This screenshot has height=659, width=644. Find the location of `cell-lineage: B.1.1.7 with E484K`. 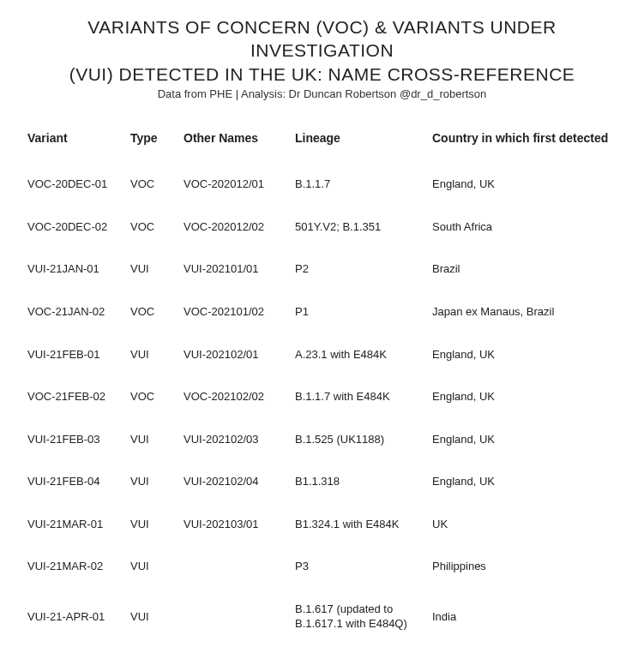

cell-lineage: B.1.1.7 with E484K is located at coordinates (360, 397).